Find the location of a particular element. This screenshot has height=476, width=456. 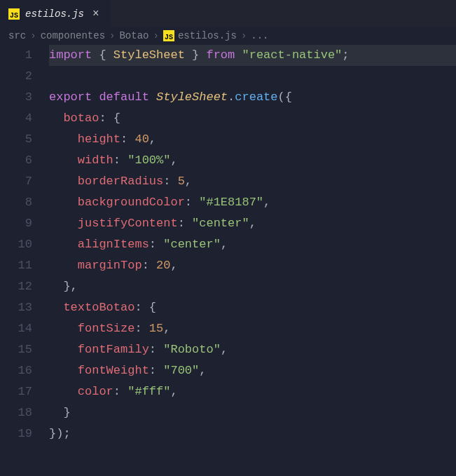

line-number: 4 is located at coordinates (16, 118).